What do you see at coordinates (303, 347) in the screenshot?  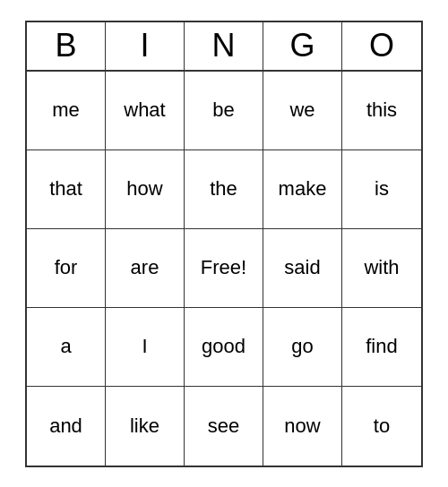 I see `grid-cell-18: go` at bounding box center [303, 347].